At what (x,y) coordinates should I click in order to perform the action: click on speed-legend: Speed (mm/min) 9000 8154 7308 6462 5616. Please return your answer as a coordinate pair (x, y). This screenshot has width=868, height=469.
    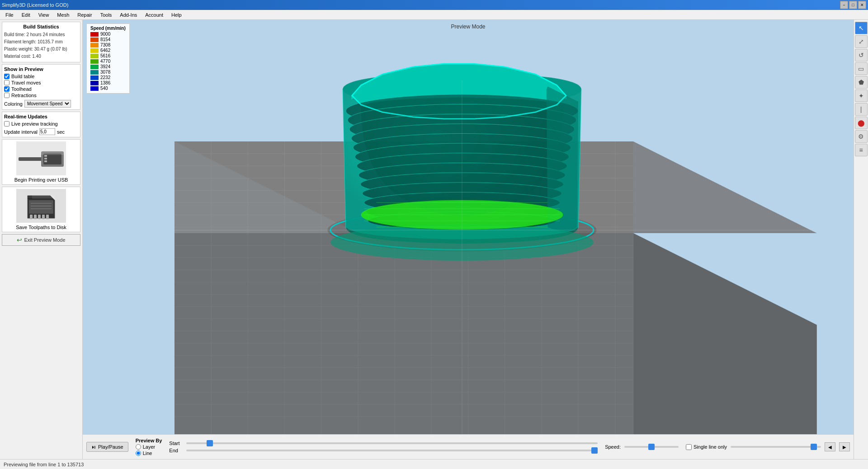
    Looking at the image, I should click on (108, 59).